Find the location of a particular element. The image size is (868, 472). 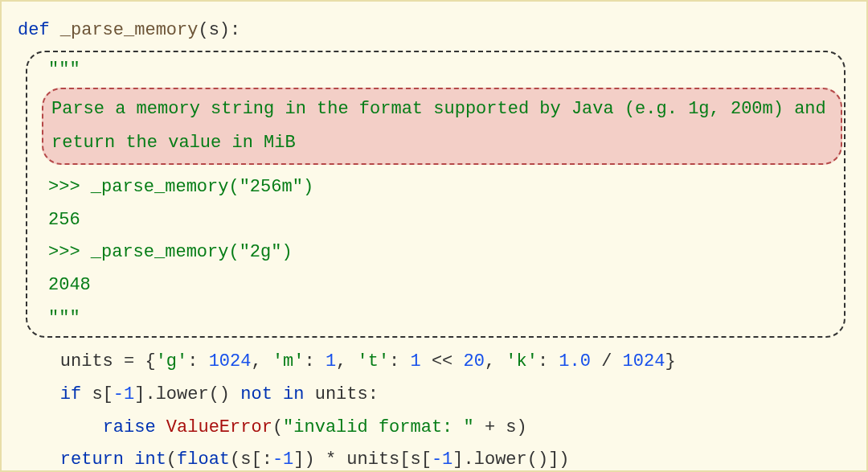

keyword-if: if is located at coordinates (71, 394).